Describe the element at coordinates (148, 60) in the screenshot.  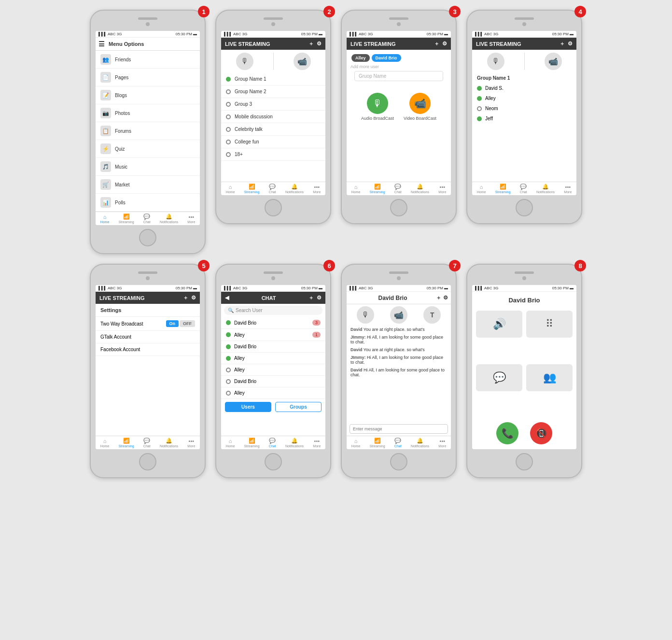
I see `menu-item: 👥 Friends` at that location.